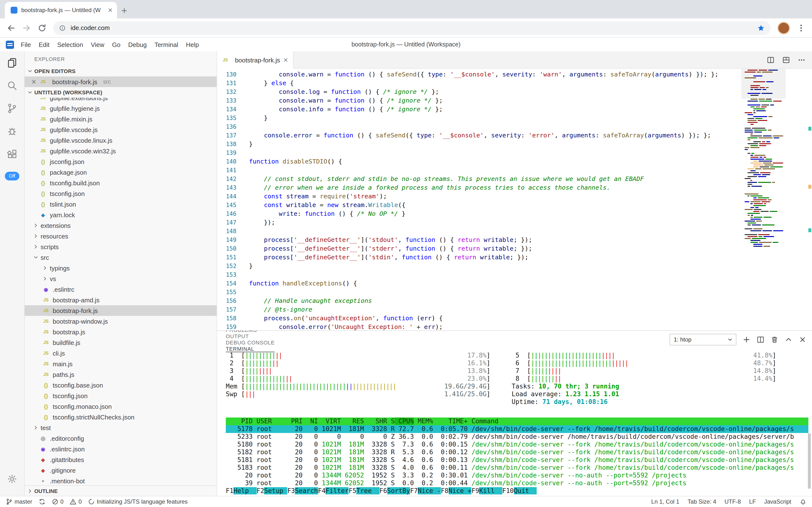 The width and height of the screenshot is (812, 507). I want to click on tree-item-gulpfile.vscode.js: JSgulpfile.vscode.js, so click(121, 130).